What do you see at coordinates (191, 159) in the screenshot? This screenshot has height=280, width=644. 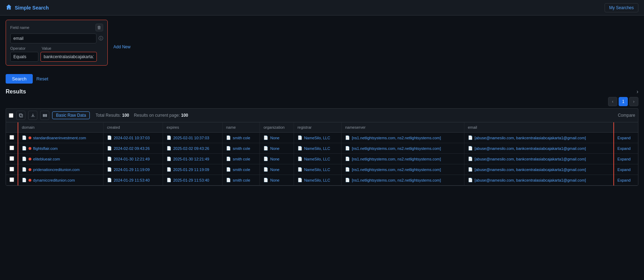 I see `expires-link: 2025-01-30 12:21:49` at bounding box center [191, 159].